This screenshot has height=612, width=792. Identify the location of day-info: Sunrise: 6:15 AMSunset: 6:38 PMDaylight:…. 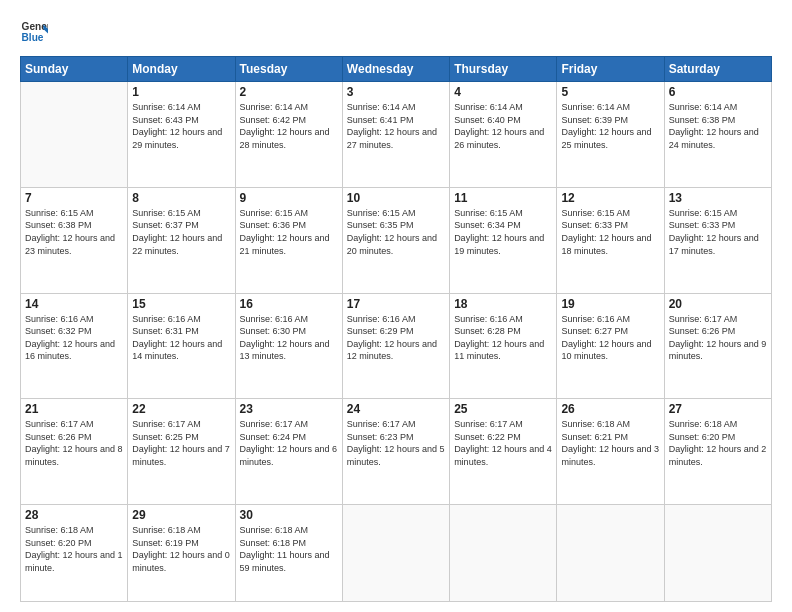
(74, 232).